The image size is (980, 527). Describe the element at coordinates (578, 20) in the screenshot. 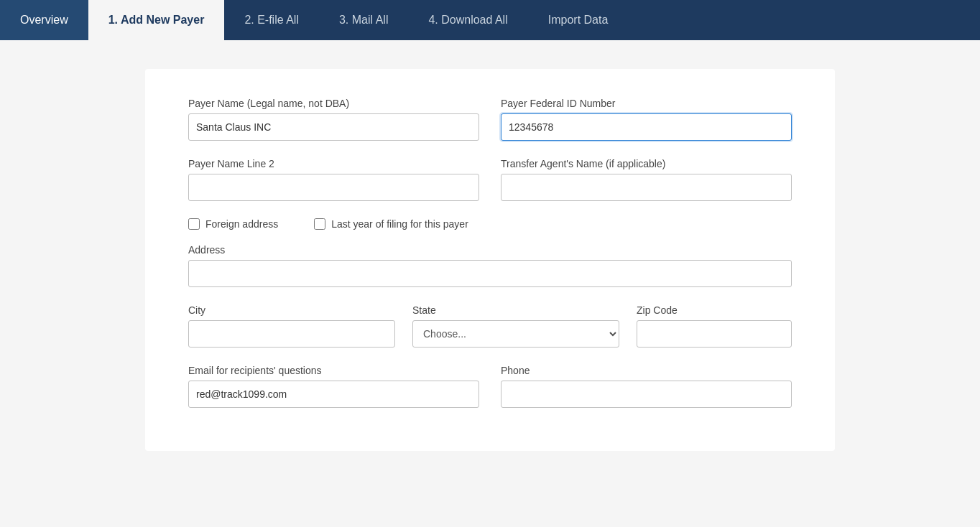

I see `nav-item-import-data: Import Data` at that location.